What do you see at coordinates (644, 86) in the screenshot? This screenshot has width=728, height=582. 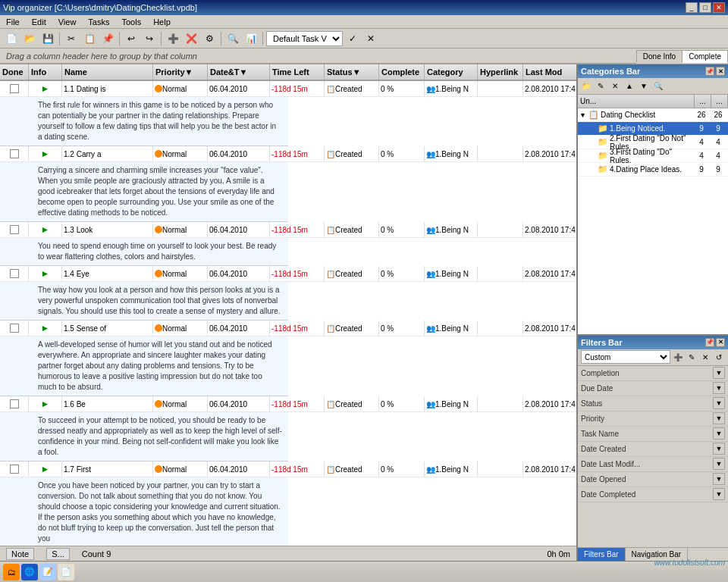 I see `cat-down-btn: ▼` at bounding box center [644, 86].